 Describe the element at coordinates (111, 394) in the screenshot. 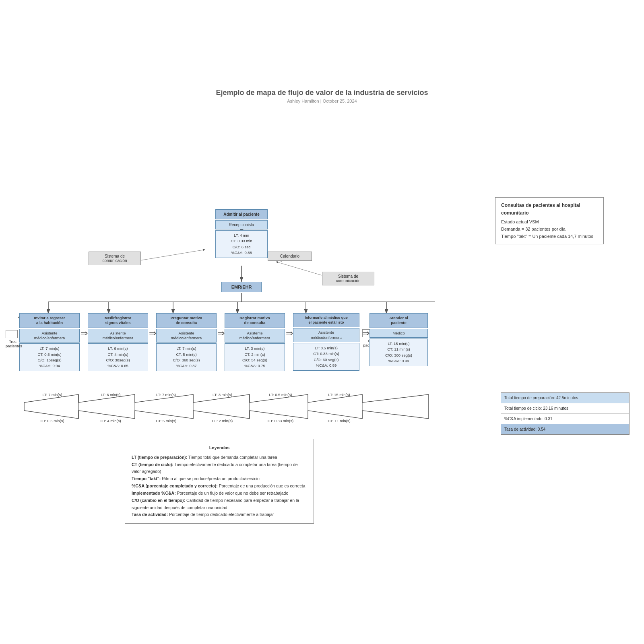

I see `tl-lt-2: LT: 6 min(s)` at that location.